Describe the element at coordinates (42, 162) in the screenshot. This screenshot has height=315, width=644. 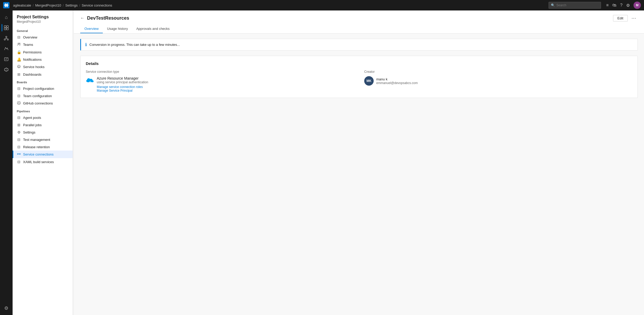
I see `sidebar-item-xaml-build: ⊟ XAML build services` at that location.